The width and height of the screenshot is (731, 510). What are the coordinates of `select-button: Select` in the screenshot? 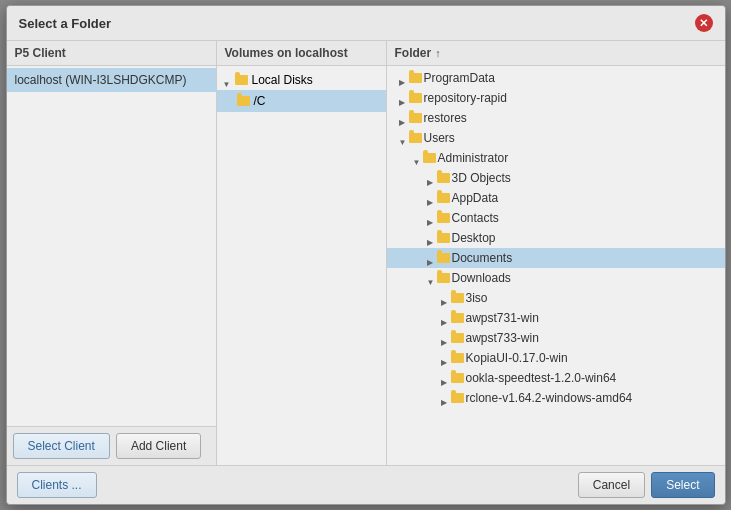 It's located at (682, 485).